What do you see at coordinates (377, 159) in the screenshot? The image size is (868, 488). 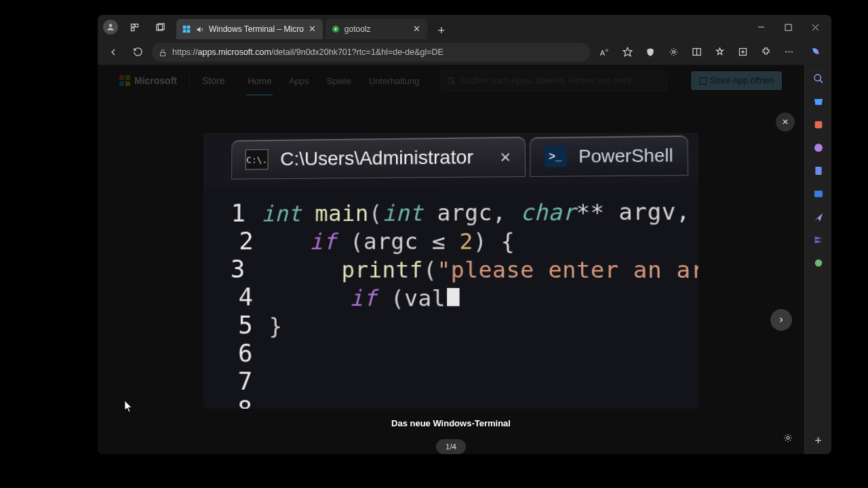 I see `terminal-tab-title: C:\Users\Administrator` at bounding box center [377, 159].